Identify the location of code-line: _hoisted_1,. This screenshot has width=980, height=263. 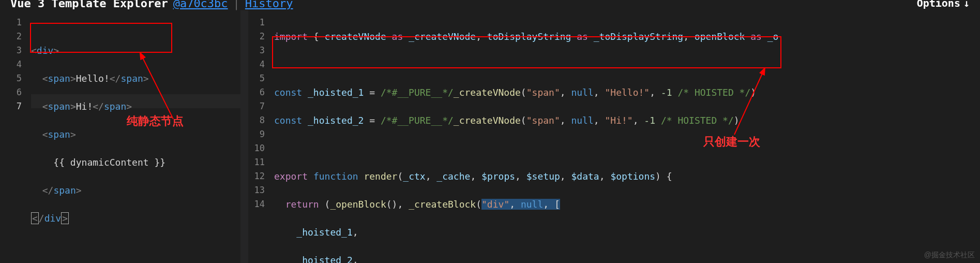
(627, 232).